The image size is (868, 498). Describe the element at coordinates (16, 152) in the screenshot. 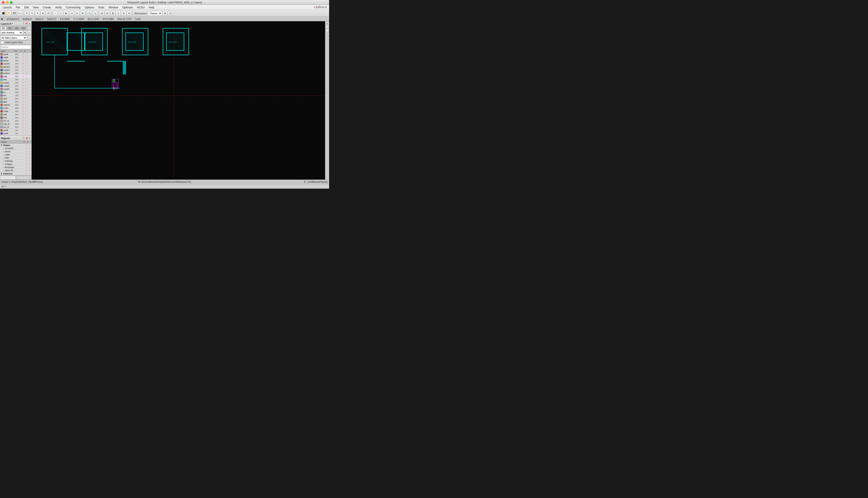

I see `obj-row: – Donut ✓ ✓` at that location.